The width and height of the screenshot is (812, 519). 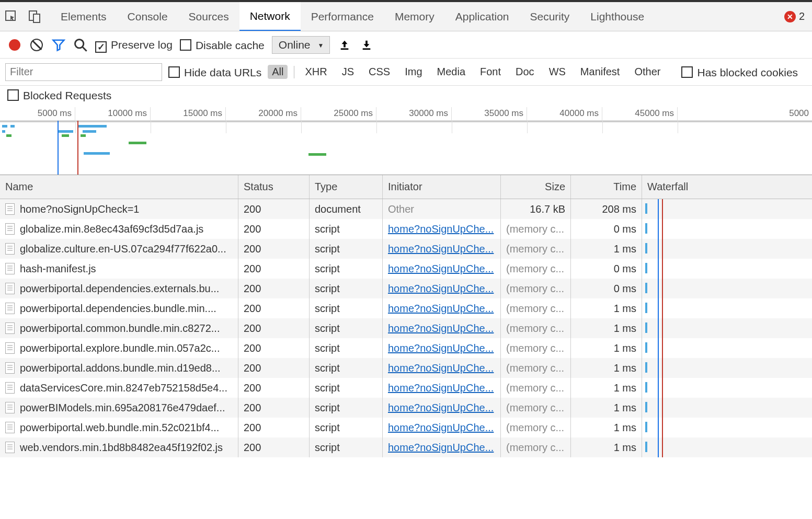 What do you see at coordinates (727, 187) in the screenshot?
I see `col-waterfall: Waterfall` at bounding box center [727, 187].